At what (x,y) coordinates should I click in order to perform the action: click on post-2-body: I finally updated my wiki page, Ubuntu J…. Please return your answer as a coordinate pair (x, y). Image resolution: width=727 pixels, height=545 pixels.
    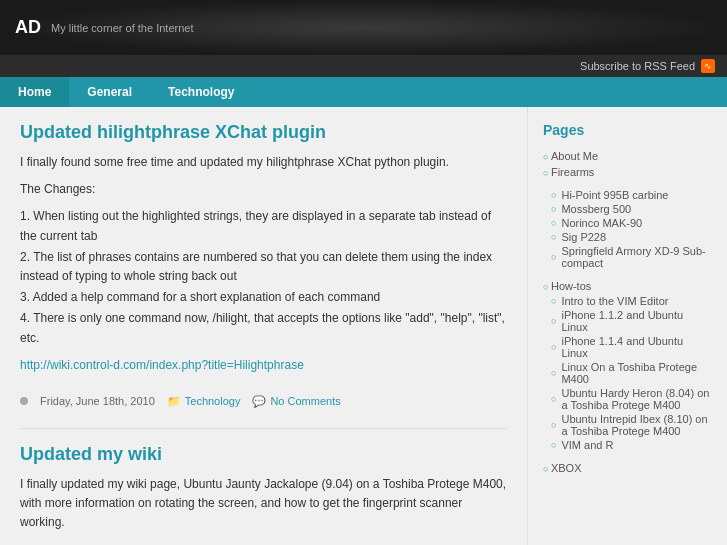
    Looking at the image, I should click on (264, 504).